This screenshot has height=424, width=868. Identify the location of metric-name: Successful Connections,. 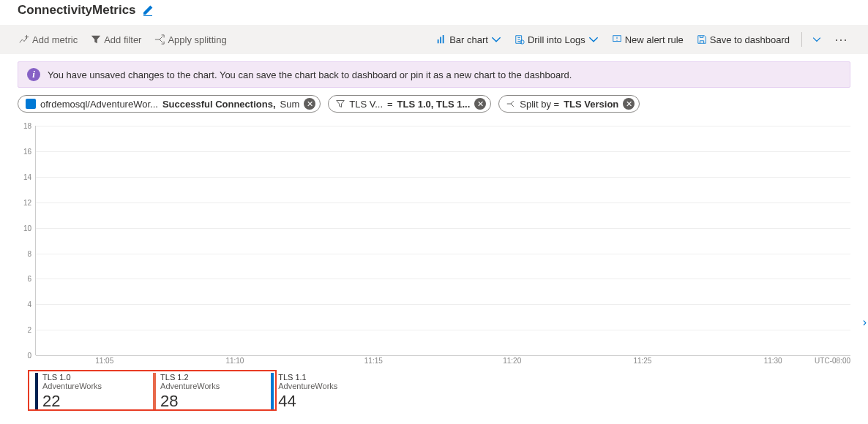
(220, 104).